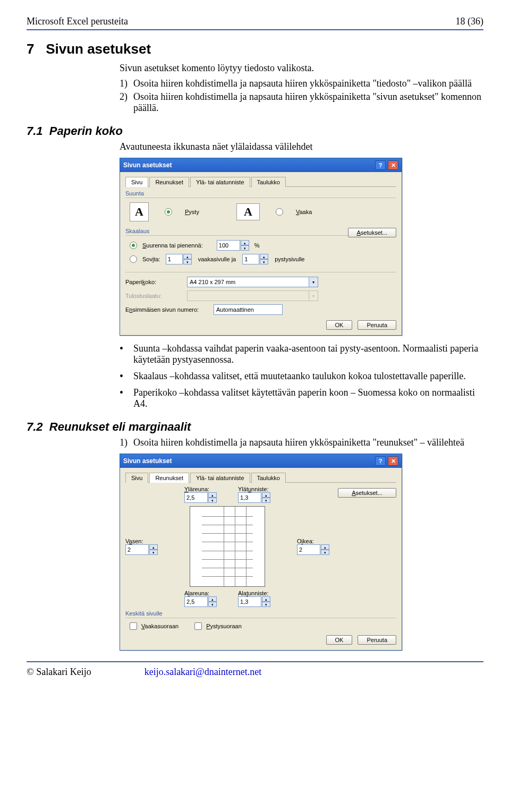 This screenshot has height=812, width=510. What do you see at coordinates (372, 233) in the screenshot?
I see `asetukset-button: Asetukset...` at bounding box center [372, 233].